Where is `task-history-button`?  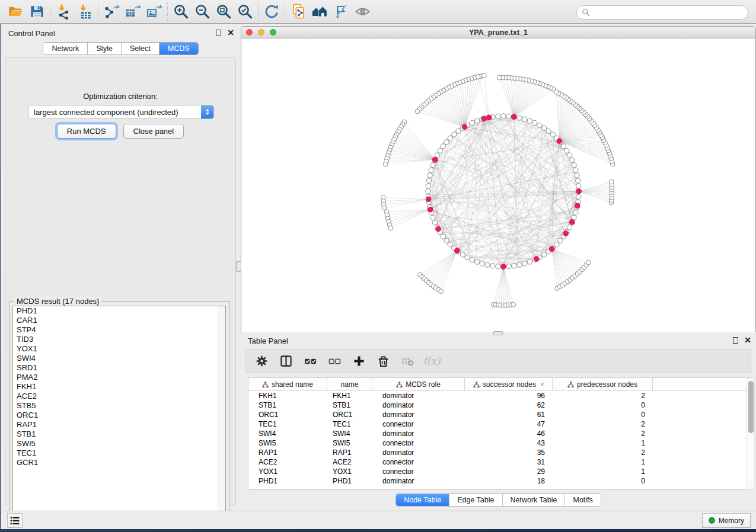
task-history-button is located at coordinates (15, 520).